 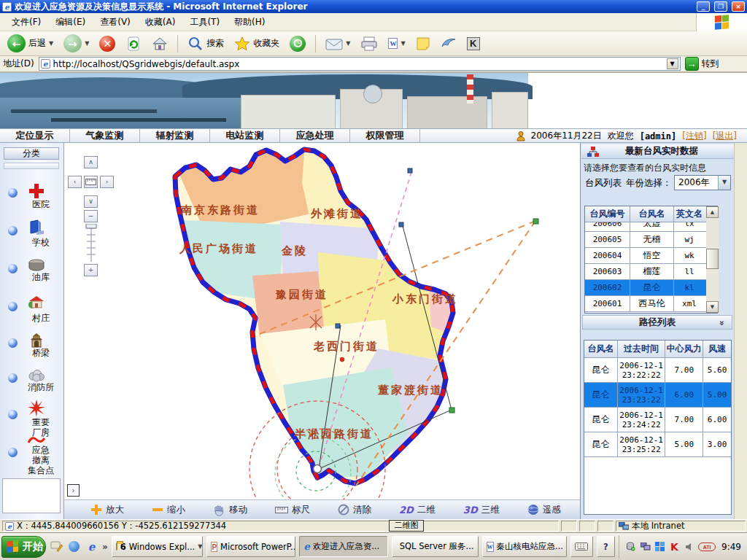 What do you see at coordinates (646, 288) in the screenshot?
I see `typhoon-row-selected: 200602 昆仑 kl` at bounding box center [646, 288].